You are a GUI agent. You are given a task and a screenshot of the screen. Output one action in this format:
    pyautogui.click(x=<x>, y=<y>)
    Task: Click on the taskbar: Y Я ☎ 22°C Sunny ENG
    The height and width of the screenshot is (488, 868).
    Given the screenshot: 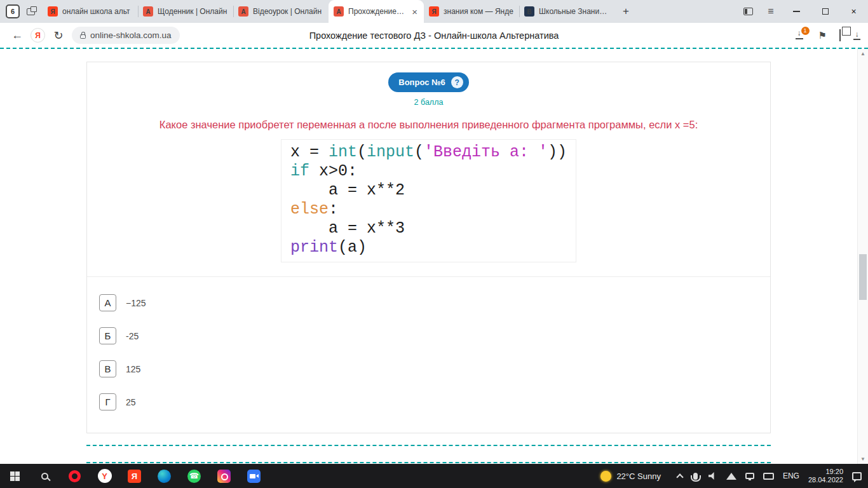 What is the action you would take?
    pyautogui.click(x=434, y=476)
    